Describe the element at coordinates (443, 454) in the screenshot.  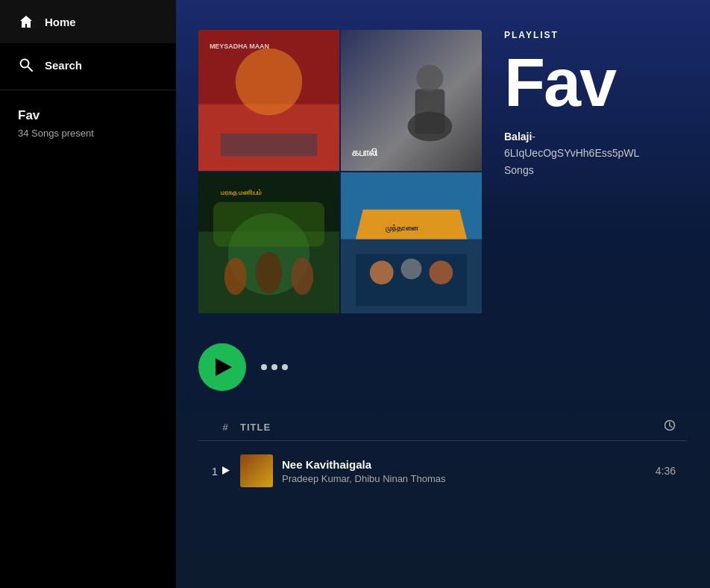
I see `track-list: # TITLE 1 Nee Ka` at that location.